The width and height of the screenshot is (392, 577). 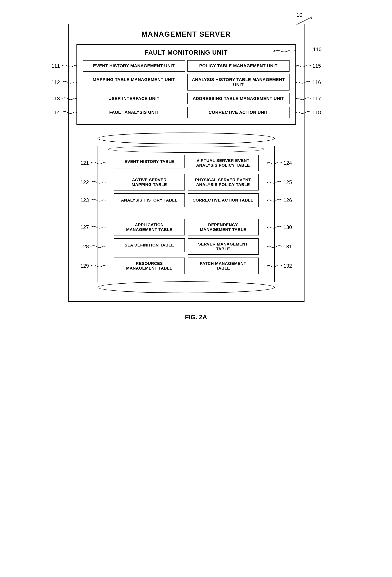 What do you see at coordinates (223, 266) in the screenshot?
I see `table-patch-management: PATCH MANAGEMENT TABLE` at bounding box center [223, 266].